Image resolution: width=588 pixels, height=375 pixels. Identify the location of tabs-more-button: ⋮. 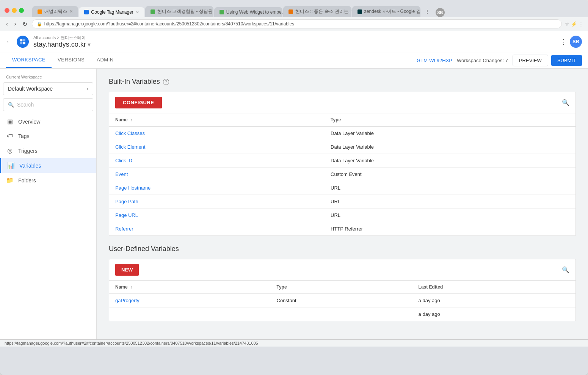
(427, 12).